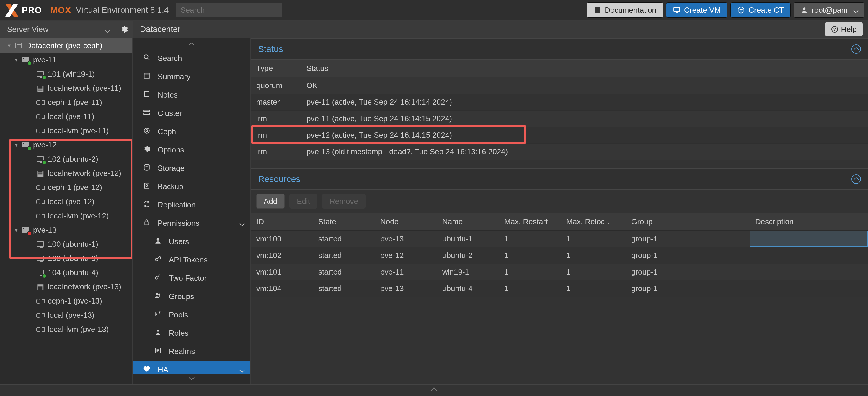 Image resolution: width=868 pixels, height=396 pixels. Describe the element at coordinates (170, 58) in the screenshot. I see `nav-item-label: Search` at that location.